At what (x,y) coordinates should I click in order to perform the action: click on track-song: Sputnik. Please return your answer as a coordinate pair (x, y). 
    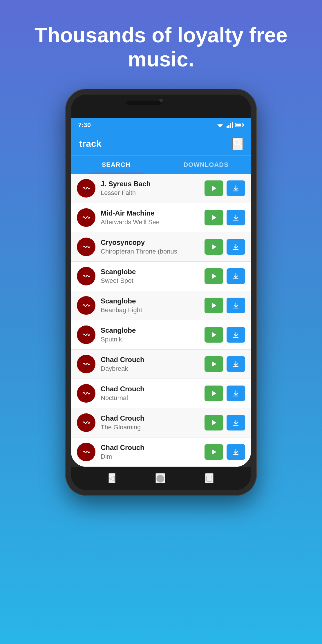
    Looking at the image, I should click on (150, 339).